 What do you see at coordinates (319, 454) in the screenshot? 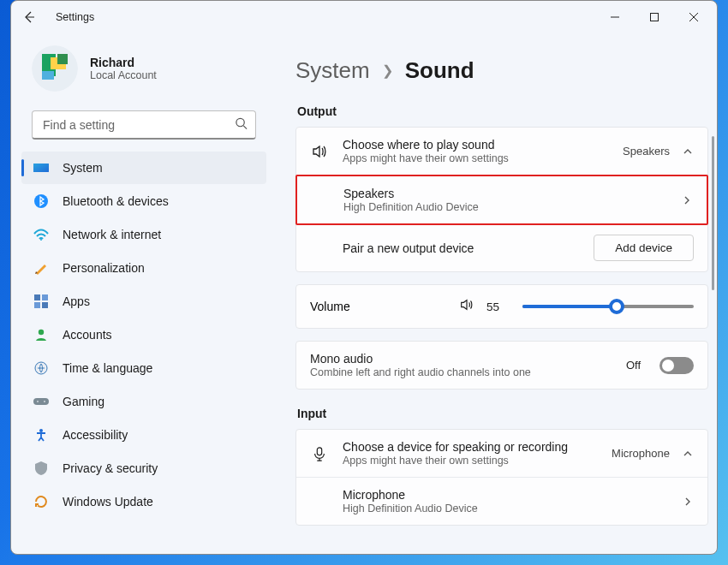
I see `microphone-icon` at bounding box center [319, 454].